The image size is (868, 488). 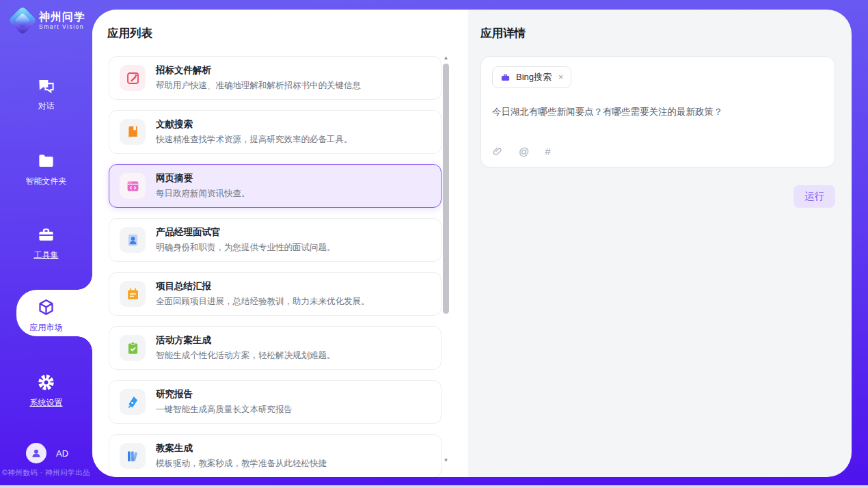 I want to click on copyright-footer: ©神州数码 · 神州问学出品, so click(x=46, y=473).